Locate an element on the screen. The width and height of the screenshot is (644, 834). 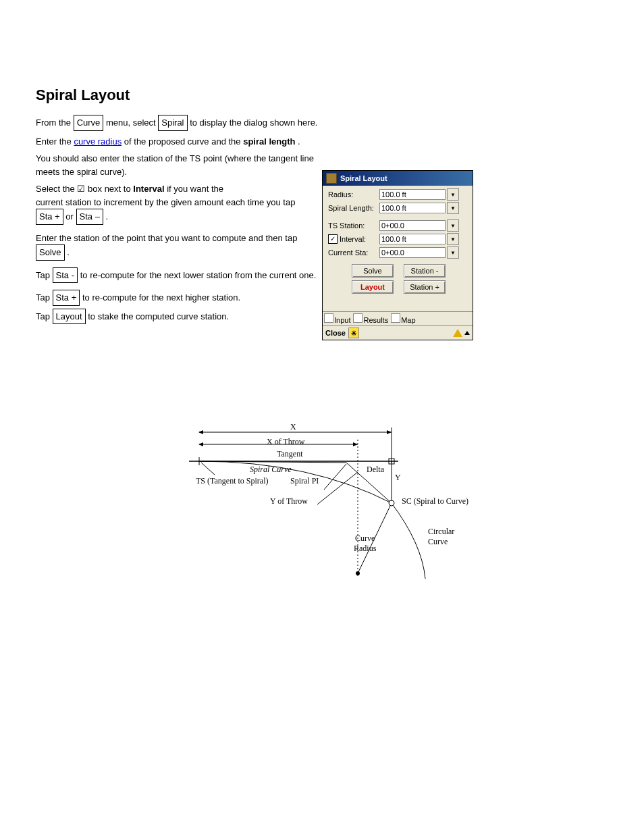
text: to re-compute for the next lower station… is located at coordinates (198, 276).